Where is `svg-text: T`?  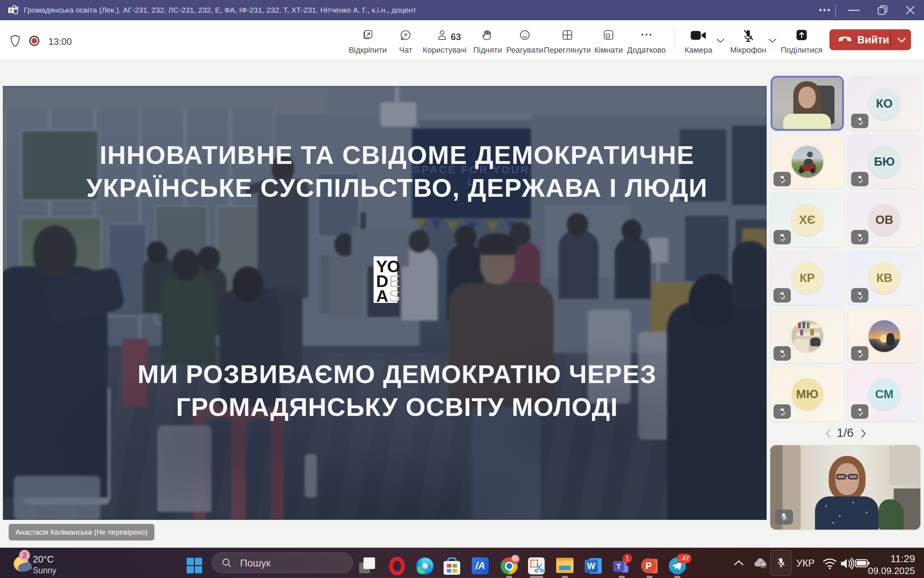
svg-text: T is located at coordinates (11, 11).